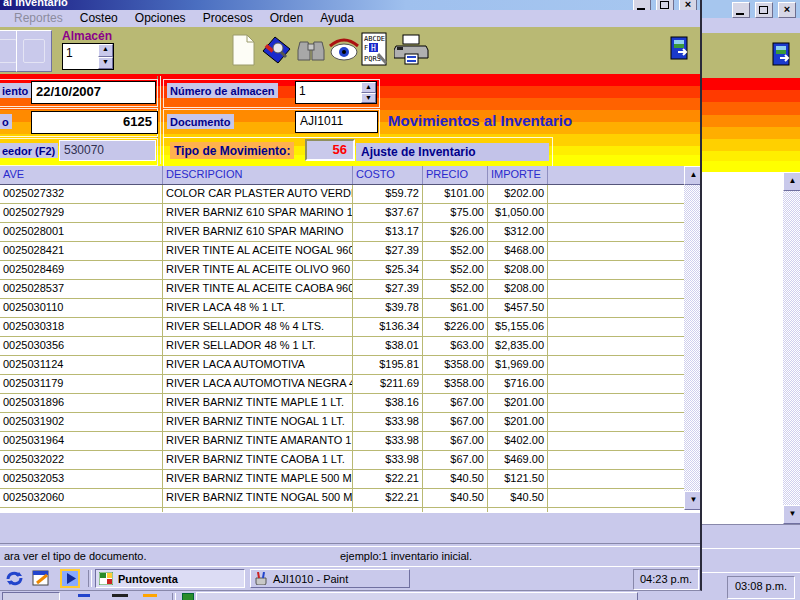  I want to click on table-row: 0025027332COLOR CAR PLASTER AUTO VERDE$5…, so click(350, 194).